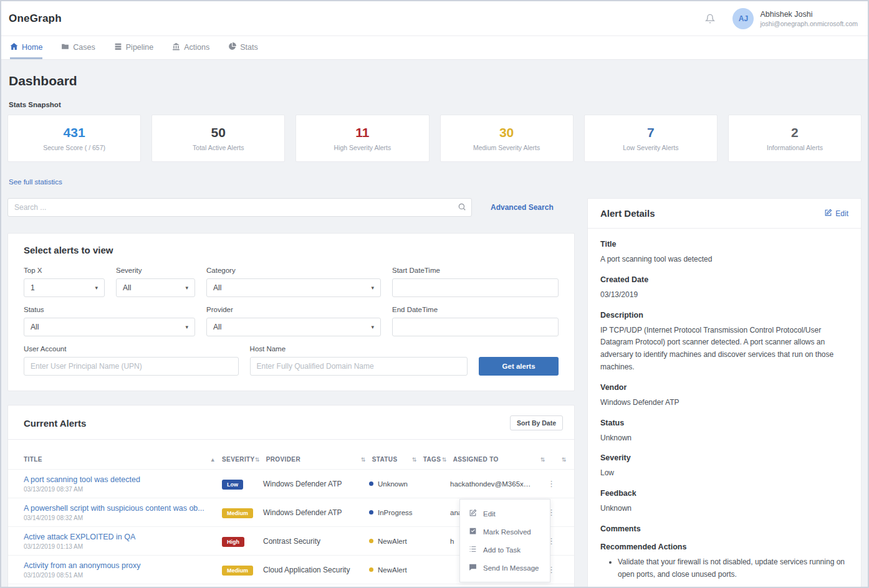 This screenshot has width=869, height=588. What do you see at coordinates (522, 207) in the screenshot?
I see `advanced-search-link: Advanced Search` at bounding box center [522, 207].